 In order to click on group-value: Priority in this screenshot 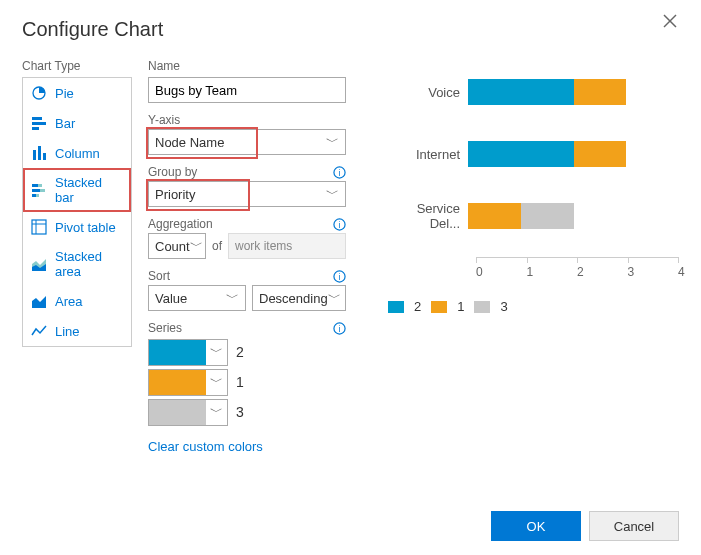, I will do `click(175, 194)`.